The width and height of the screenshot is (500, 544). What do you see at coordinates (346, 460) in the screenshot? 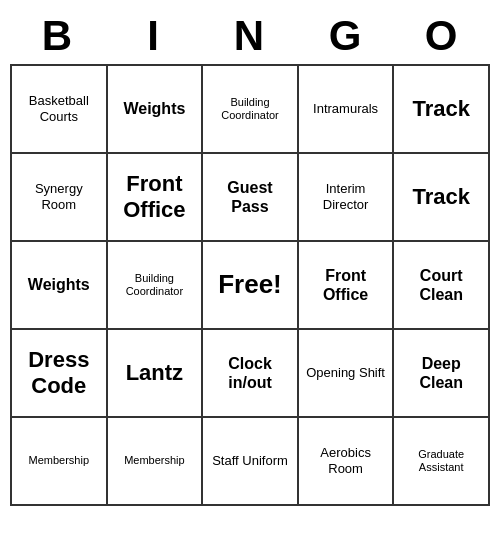
I see `cell-text: Aerobics Room` at bounding box center [346, 460].